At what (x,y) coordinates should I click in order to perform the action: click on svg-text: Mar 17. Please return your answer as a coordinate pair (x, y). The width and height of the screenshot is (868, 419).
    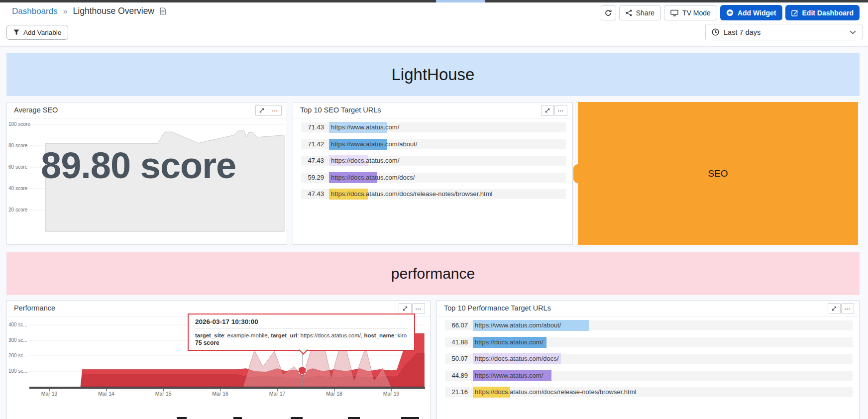
    Looking at the image, I should click on (278, 394).